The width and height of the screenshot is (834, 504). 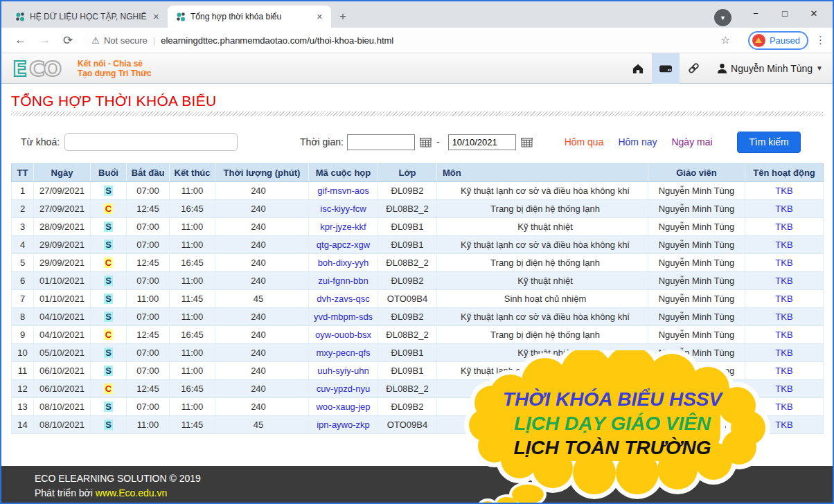 What do you see at coordinates (132, 493) in the screenshot?
I see `footer-site-link: www.Eco.edu.vn` at bounding box center [132, 493].